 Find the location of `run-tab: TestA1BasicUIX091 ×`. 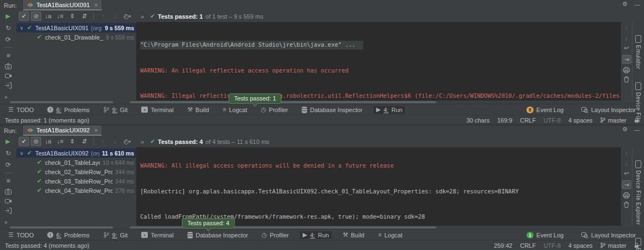

run-tab: TestA1BasicUIX091 × is located at coordinates (63, 5).